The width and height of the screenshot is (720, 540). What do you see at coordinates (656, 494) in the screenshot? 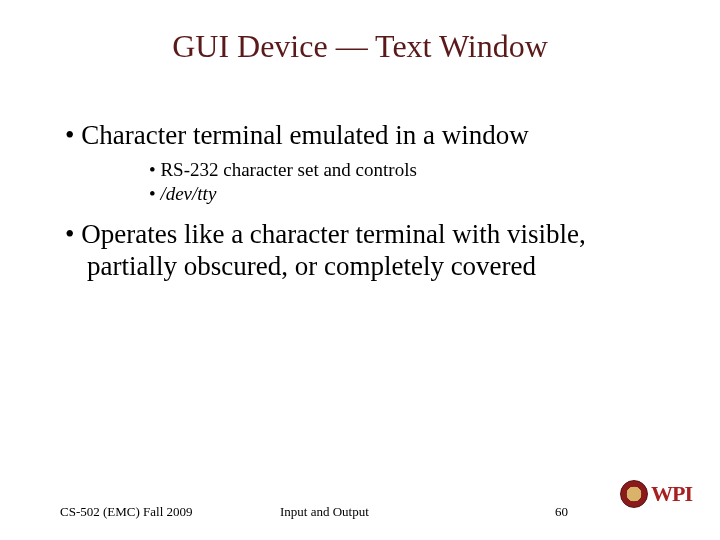
I see `wpi-logo: WPI` at bounding box center [656, 494].